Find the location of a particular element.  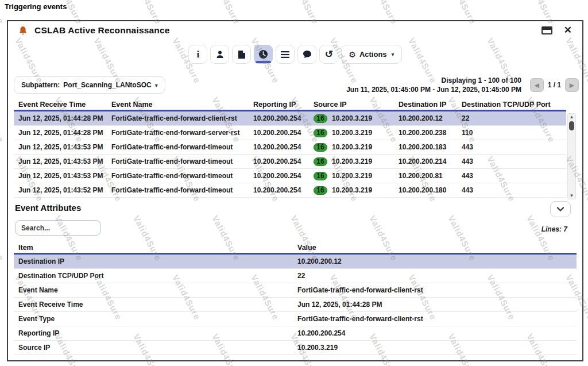

events-scrollbar: ▲ ▼ is located at coordinates (572, 156).